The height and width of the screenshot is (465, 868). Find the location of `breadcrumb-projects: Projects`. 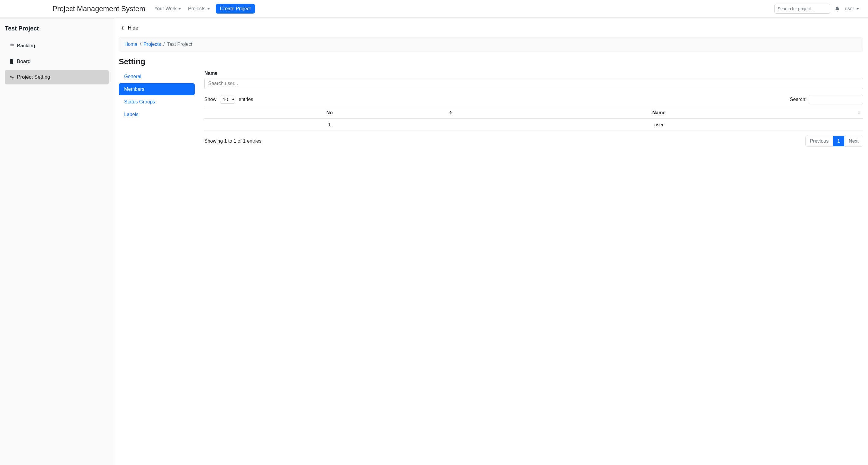

breadcrumb-projects: Projects is located at coordinates (152, 45).